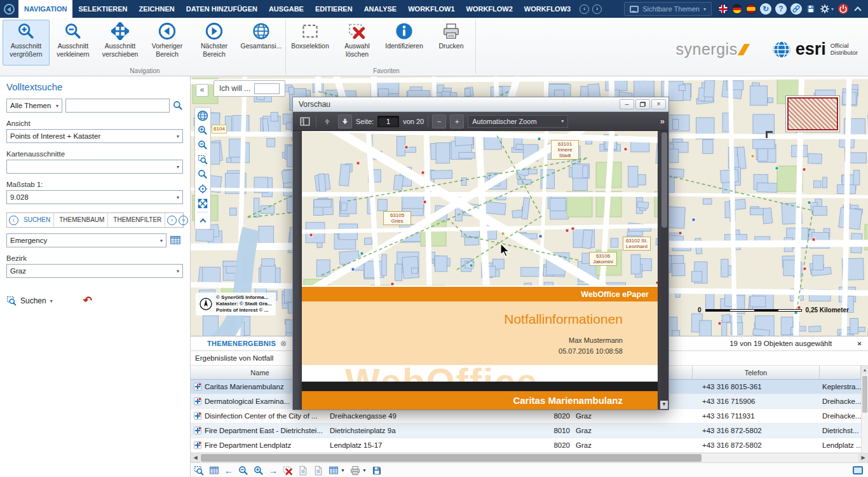  Describe the element at coordinates (665, 270) in the screenshot. I see `preview-scrollbar` at that location.